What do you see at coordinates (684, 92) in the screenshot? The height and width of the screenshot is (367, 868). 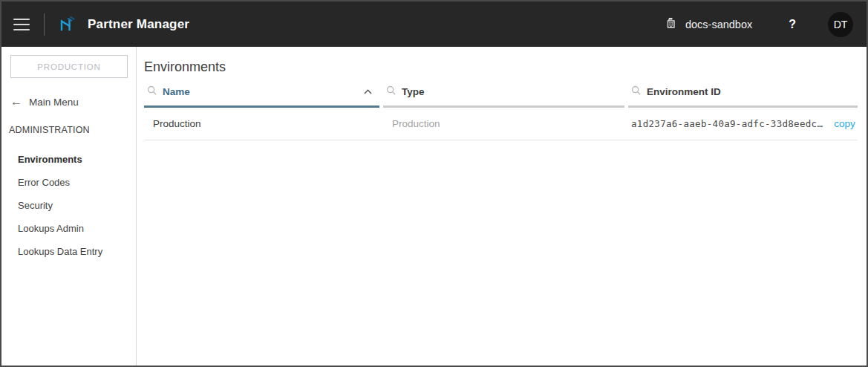 I see `column-label-environment-id: Environment ID` at bounding box center [684, 92].